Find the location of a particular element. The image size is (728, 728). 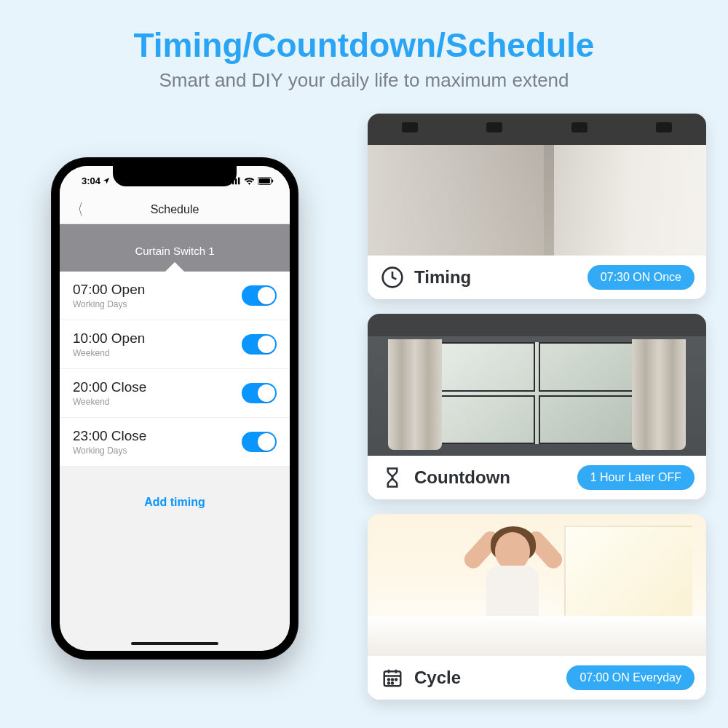

app-header: 〈 Schedule is located at coordinates (175, 210).